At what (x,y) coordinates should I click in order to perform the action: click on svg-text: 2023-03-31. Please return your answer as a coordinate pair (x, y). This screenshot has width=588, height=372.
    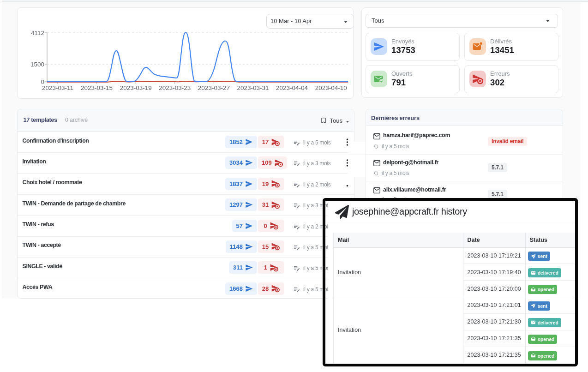
    Looking at the image, I should click on (253, 88).